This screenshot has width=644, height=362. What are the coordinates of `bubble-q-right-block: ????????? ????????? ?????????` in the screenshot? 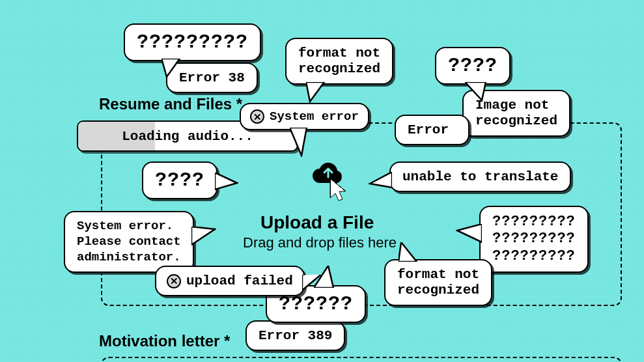 It's located at (534, 240).